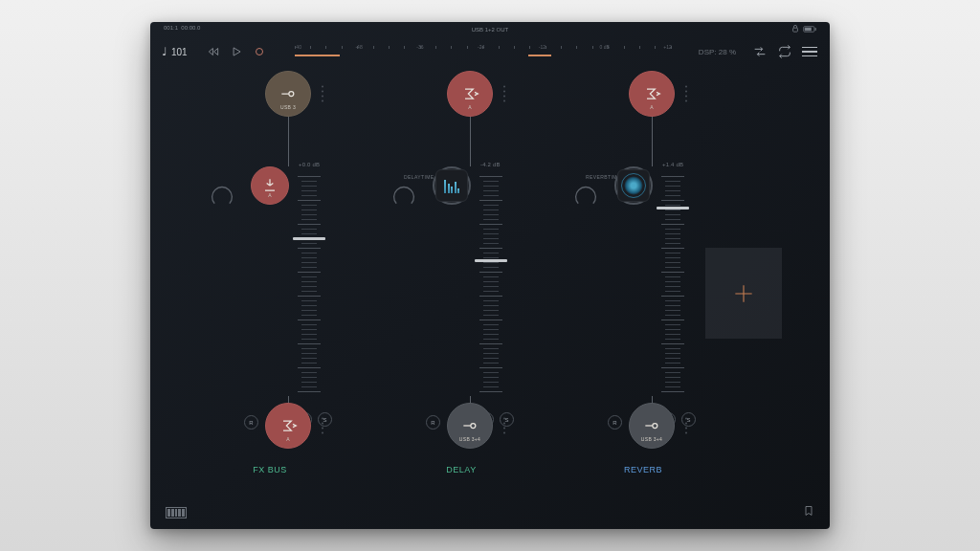 The height and width of the screenshot is (551, 980). Describe the element at coordinates (673, 165) in the screenshot. I see `gain-readout: +1.4 dB` at that location.